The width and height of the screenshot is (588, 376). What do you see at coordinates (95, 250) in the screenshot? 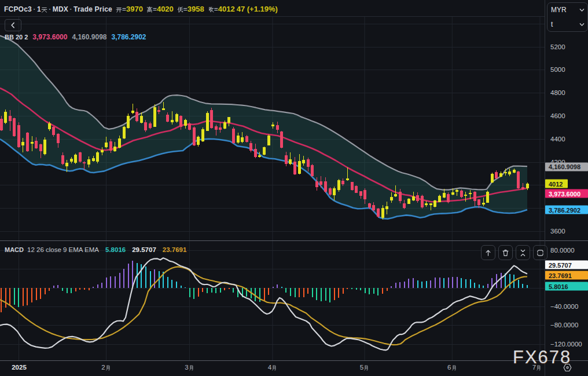
I see `macd-indicator-legend: MACD 12 26 close 9 EMA EMA 5.8016 29.570…` at bounding box center [95, 250].